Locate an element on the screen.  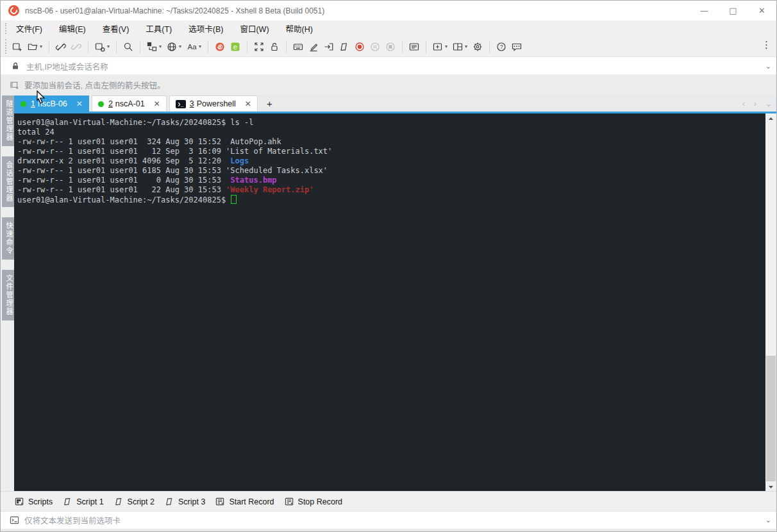
address-input: 主机,IP地址或会话名称 is located at coordinates (67, 67).